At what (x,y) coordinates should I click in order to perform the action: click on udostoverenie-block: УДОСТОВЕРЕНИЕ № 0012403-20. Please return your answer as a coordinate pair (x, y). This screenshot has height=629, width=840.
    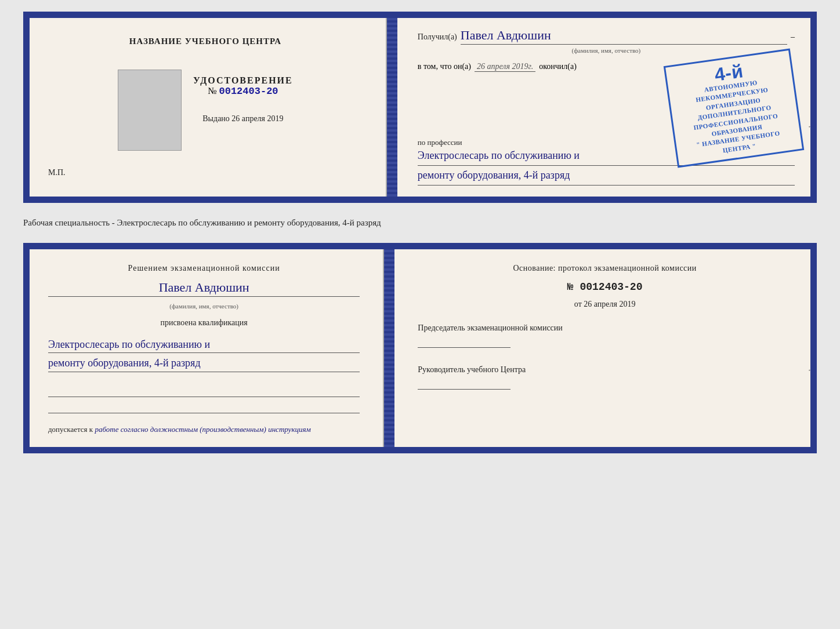
    Looking at the image, I should click on (243, 86).